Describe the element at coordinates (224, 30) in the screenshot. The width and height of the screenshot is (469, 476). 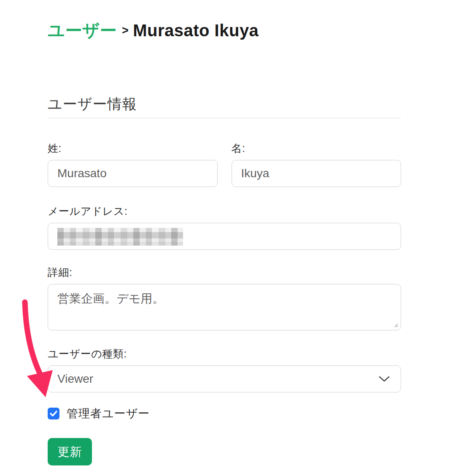
I see `breadcrumb: ユーザー>Murasato Ikuya` at that location.